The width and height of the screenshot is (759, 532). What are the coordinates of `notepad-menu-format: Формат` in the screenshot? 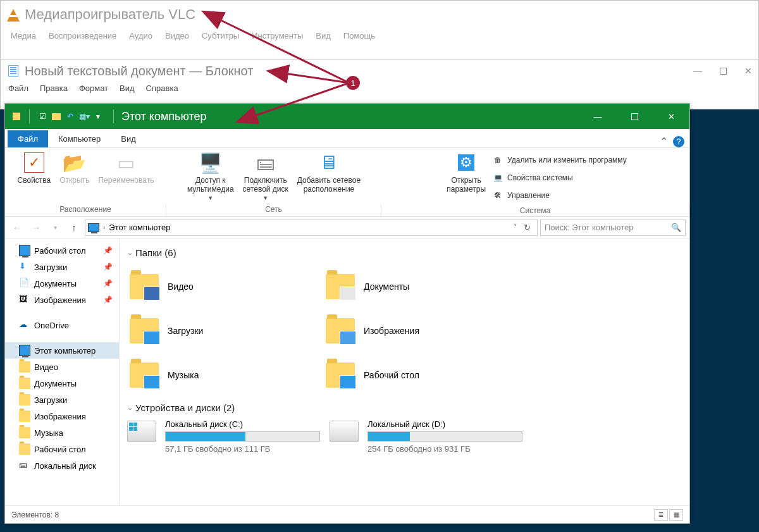 It's located at (94, 89).